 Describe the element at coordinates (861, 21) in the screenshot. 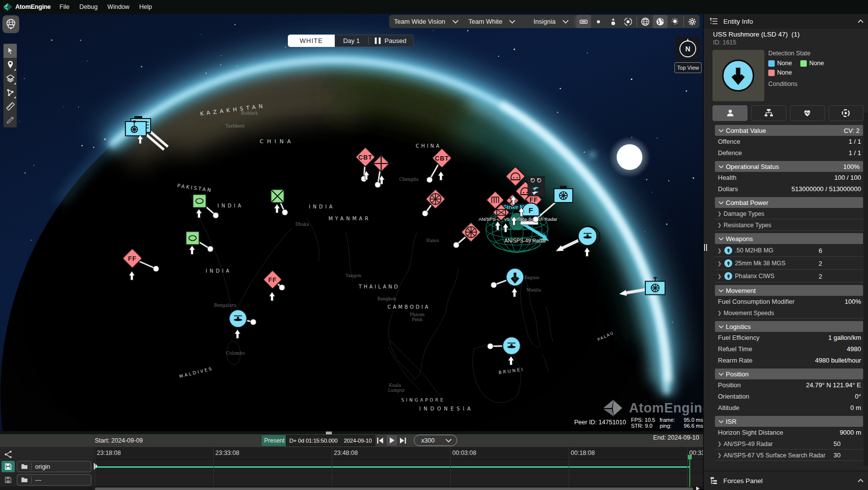

I see `collapse-chevron-icon` at that location.